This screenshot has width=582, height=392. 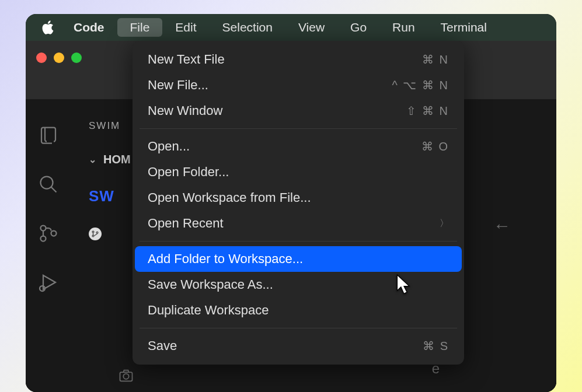 I want to click on chevron-right-icon: 〉, so click(x=444, y=224).